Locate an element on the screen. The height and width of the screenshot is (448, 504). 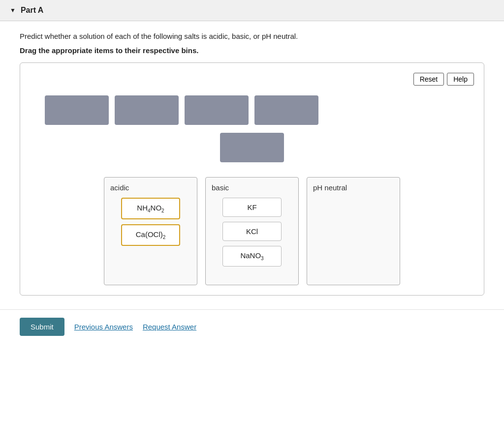
request-answer-button: Request Answer is located at coordinates (169, 327).